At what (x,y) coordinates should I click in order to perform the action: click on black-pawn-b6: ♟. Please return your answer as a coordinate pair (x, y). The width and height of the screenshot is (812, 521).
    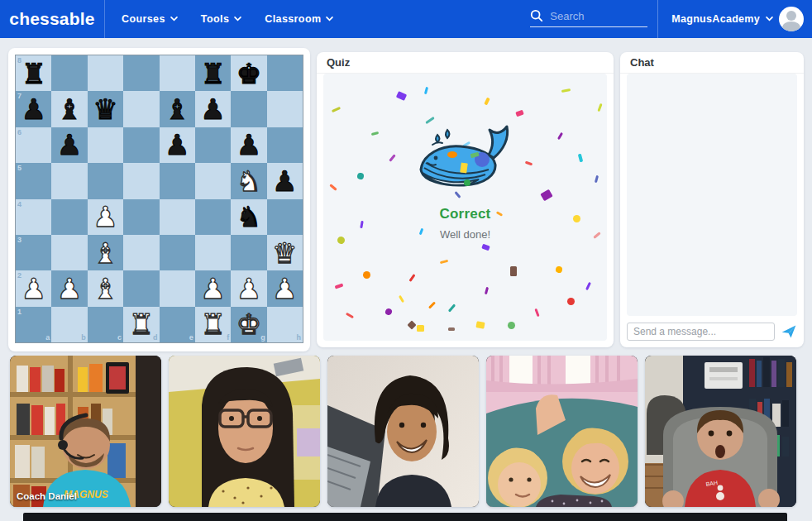
    Looking at the image, I should click on (69, 146).